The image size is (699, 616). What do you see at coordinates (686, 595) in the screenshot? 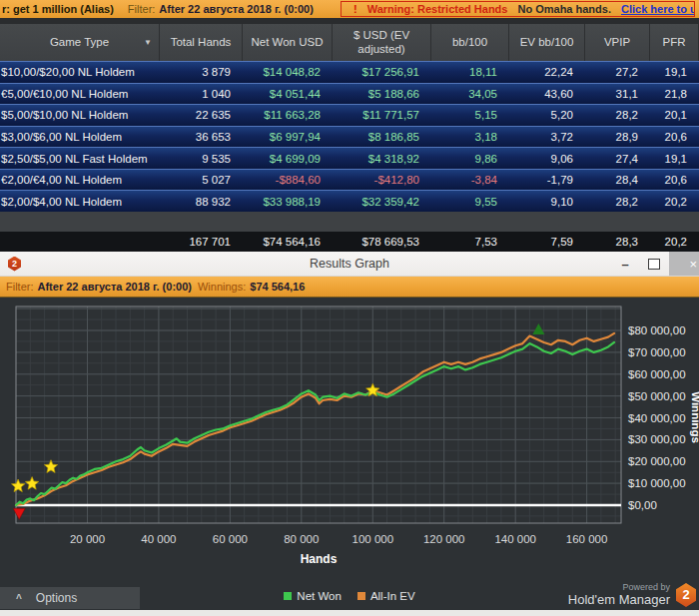
I see `holdem-manager-badge-icon: 2` at bounding box center [686, 595].